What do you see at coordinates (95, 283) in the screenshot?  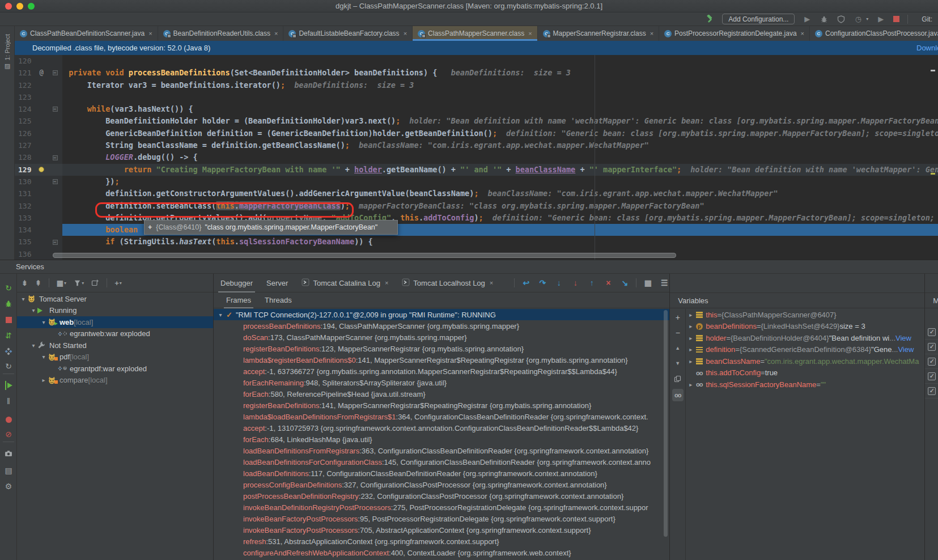 I see `new-window-icon` at bounding box center [95, 283].